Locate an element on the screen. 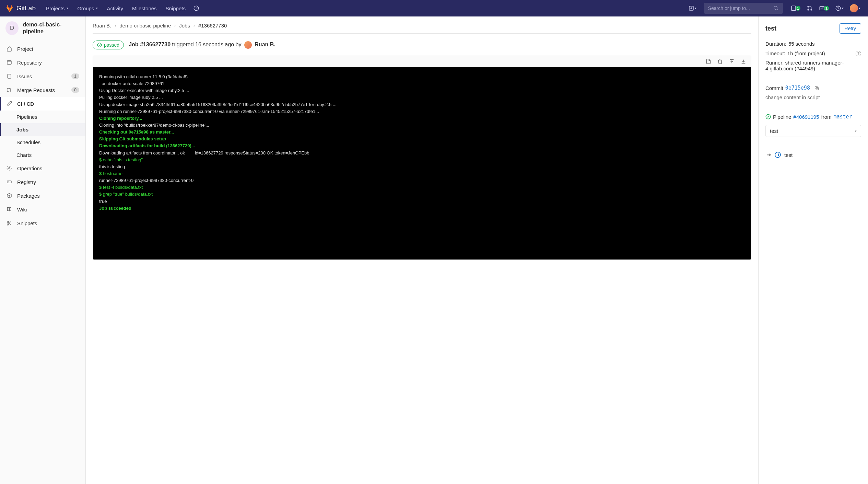 This screenshot has height=484, width=868. current-job-item: ➔ test is located at coordinates (813, 155).